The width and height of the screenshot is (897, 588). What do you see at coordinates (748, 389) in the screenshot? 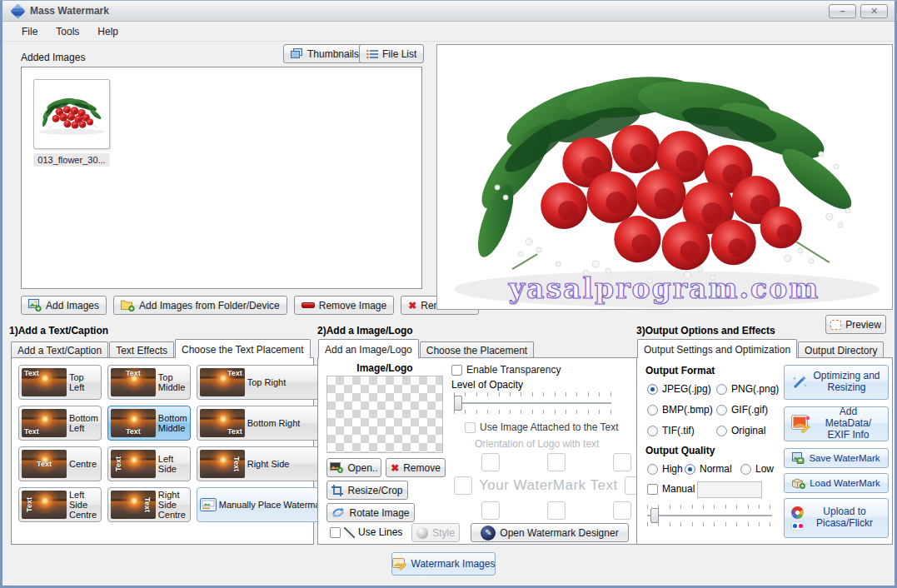
I see `format-png-radio: PNG(.png)` at bounding box center [748, 389].